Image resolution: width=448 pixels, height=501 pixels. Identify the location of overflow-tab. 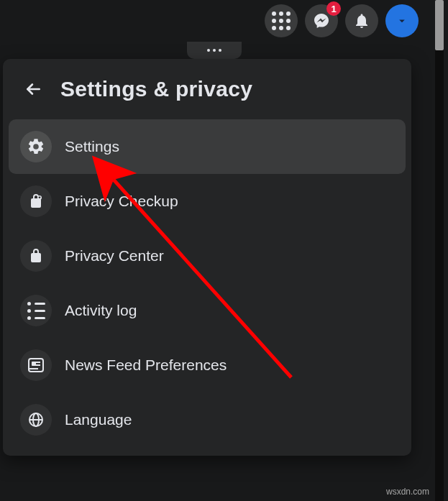
(214, 50).